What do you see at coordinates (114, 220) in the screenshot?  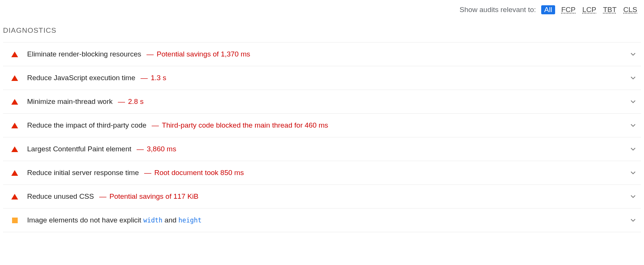 I see `audit-title: Image elements do not have explicit widt…` at bounding box center [114, 220].